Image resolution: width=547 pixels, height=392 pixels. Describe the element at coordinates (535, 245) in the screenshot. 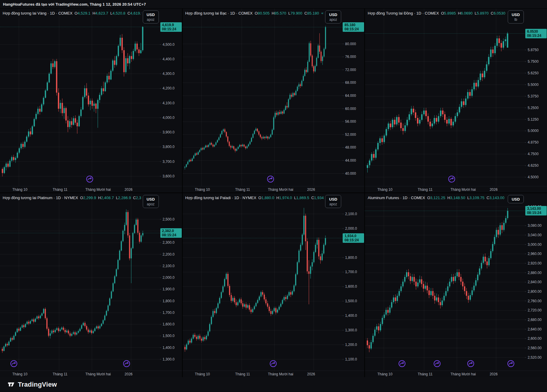

I see `price-scale-tick: 3,000.00` at that location.